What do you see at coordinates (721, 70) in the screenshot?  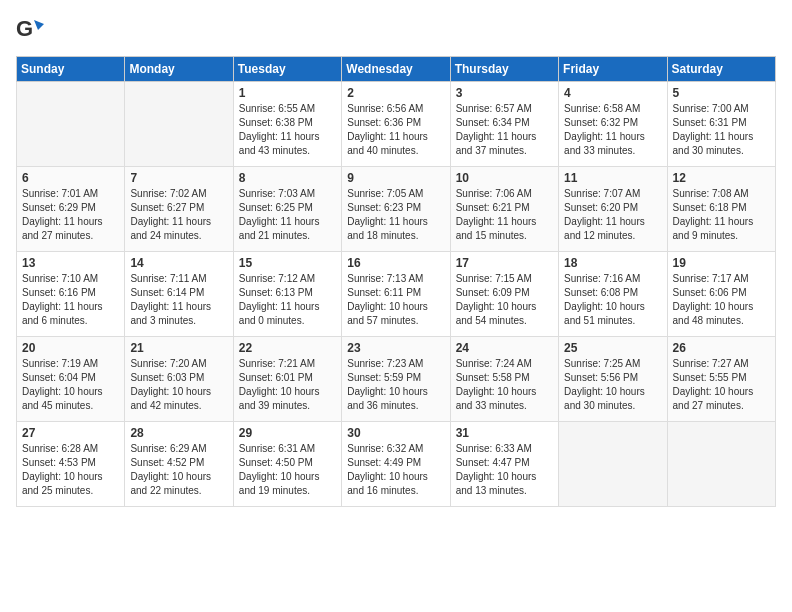 I see `weekday-header-saturday: Saturday` at bounding box center [721, 70].